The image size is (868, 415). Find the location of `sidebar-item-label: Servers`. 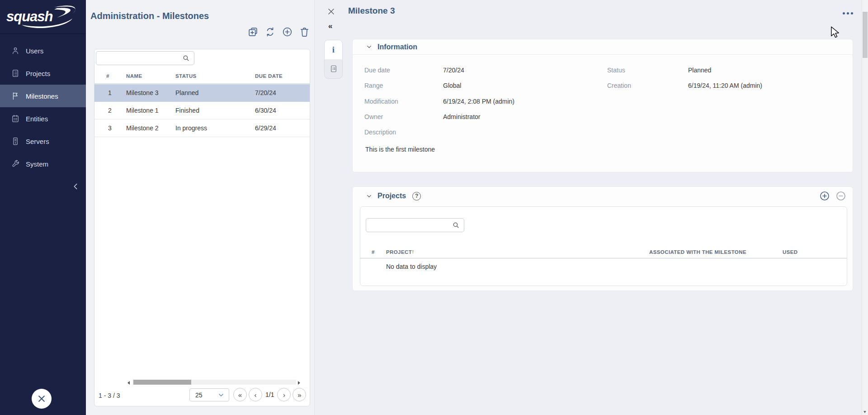

sidebar-item-label: Servers is located at coordinates (38, 141).